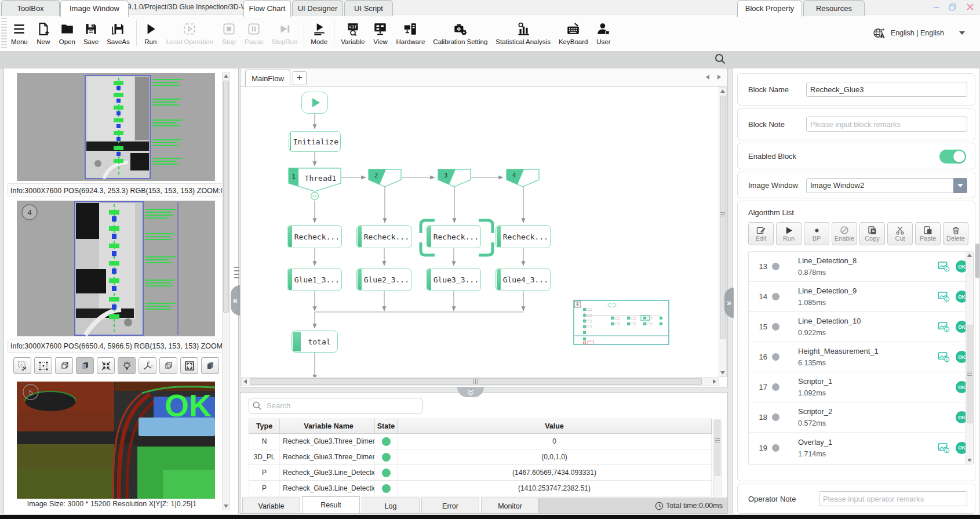 The height and width of the screenshot is (519, 980). Describe the element at coordinates (919, 33) in the screenshot. I see `language-selector: A English | English` at that location.